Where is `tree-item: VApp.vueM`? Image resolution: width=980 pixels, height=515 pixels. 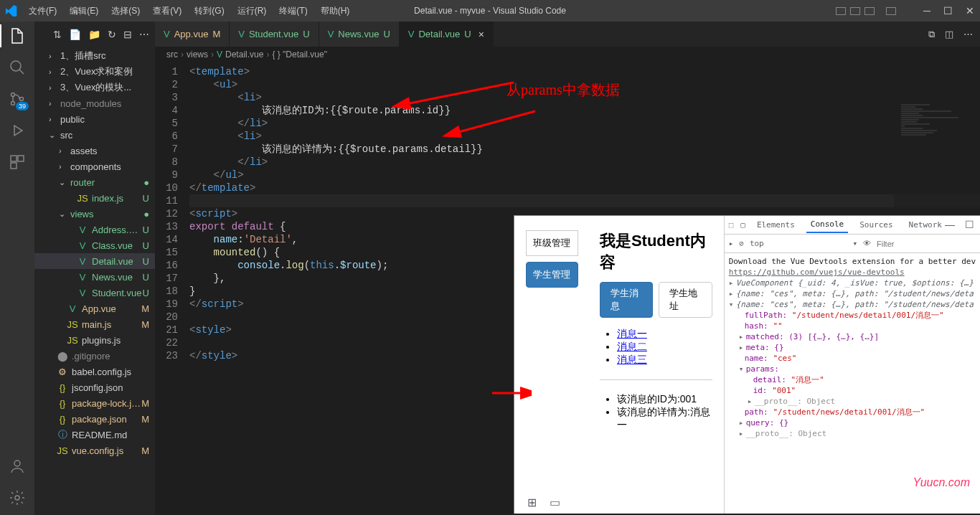 tree-item: VApp.vueM is located at coordinates (95, 308).